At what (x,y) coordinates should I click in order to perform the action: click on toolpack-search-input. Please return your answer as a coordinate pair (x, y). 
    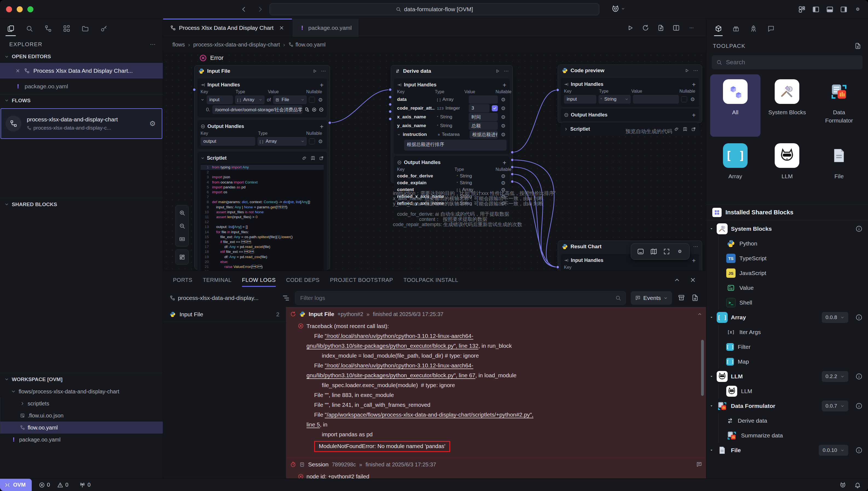
    Looking at the image, I should click on (792, 62).